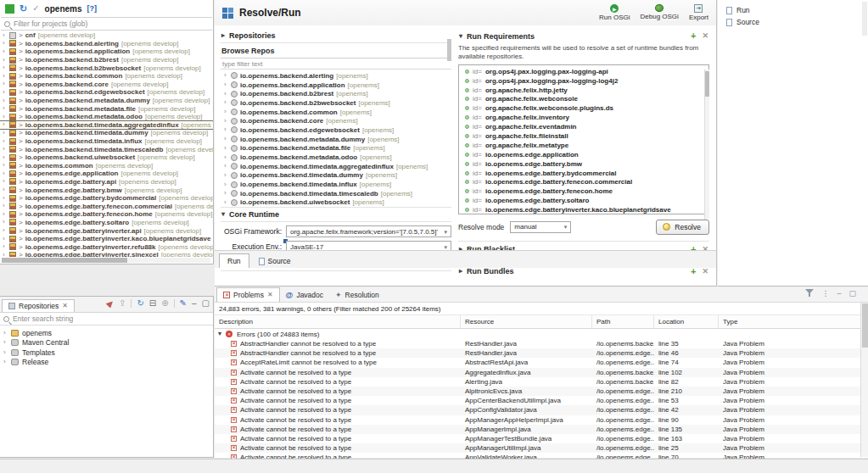 This screenshot has width=868, height=473. What do you see at coordinates (107, 231) in the screenshot?
I see `project-tree-item: › > io.openems.edge.batteryinverter.api …` at bounding box center [107, 231].